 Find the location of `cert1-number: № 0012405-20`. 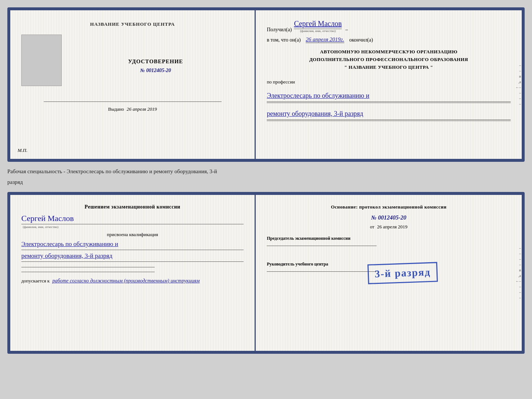

cert1-number: № 0012405-20 is located at coordinates (156, 71).